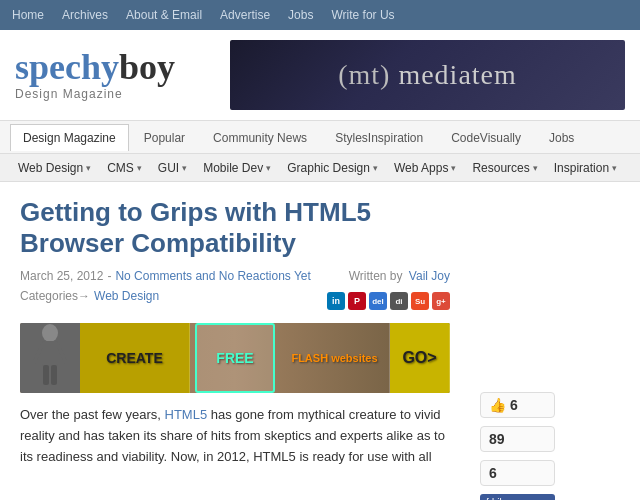  What do you see at coordinates (245, 15) in the screenshot?
I see `nav-advertise: Advertise` at bounding box center [245, 15].